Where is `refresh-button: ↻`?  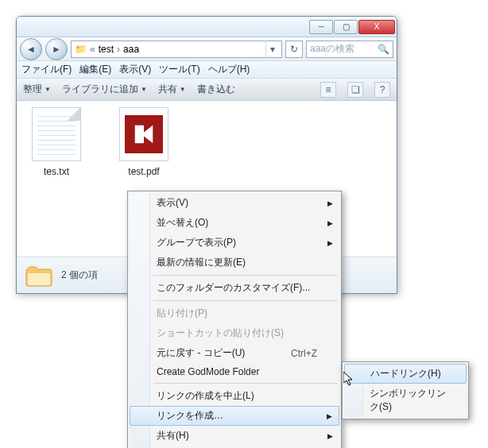 refresh-button: ↻ is located at coordinates (294, 49).